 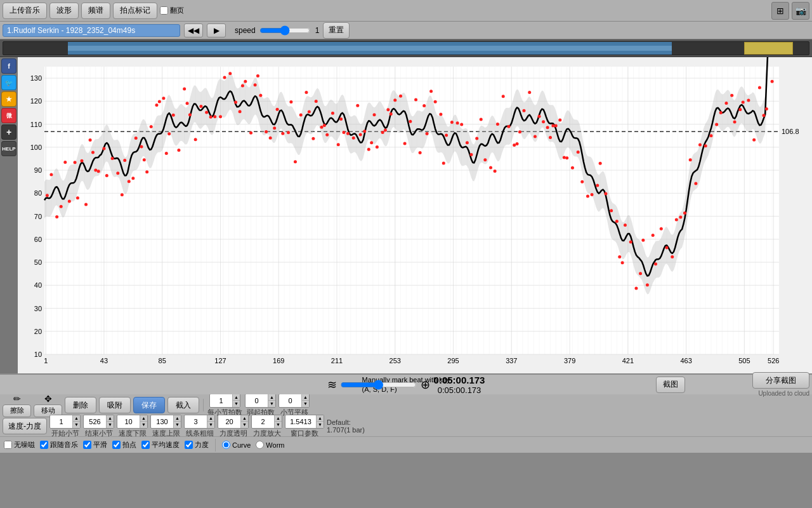 What do you see at coordinates (233, 422) in the screenshot?
I see `power-alpha-spinner: 20 ▲ ▼` at bounding box center [233, 422].